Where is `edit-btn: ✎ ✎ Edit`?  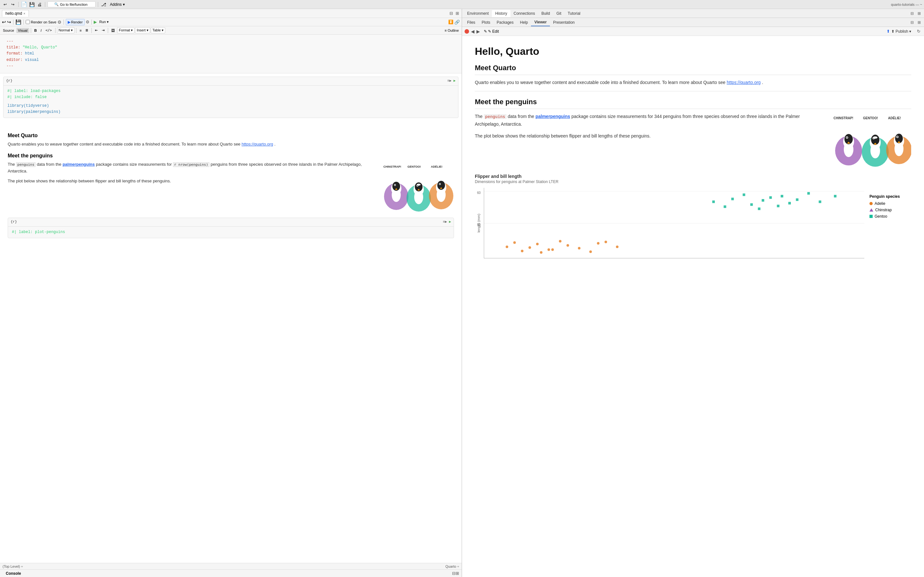 edit-btn: ✎ ✎ Edit is located at coordinates (491, 31).